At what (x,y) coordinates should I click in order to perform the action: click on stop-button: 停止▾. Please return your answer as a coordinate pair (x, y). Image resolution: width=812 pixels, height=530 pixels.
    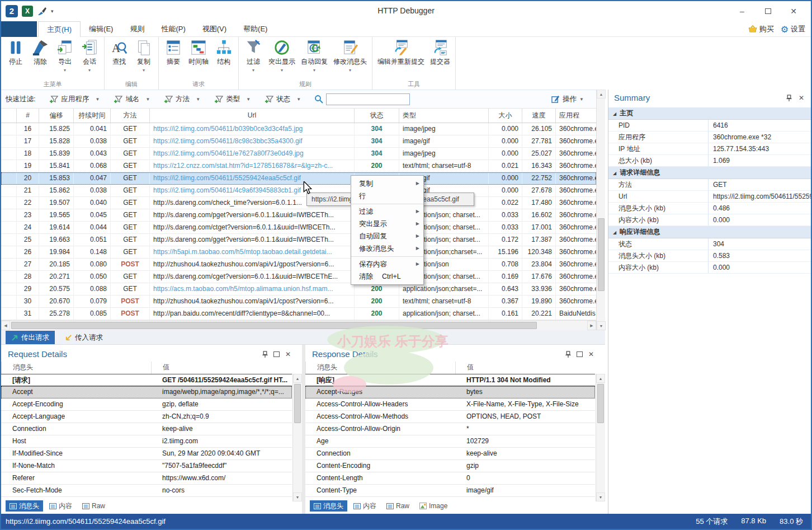
    Looking at the image, I should click on (16, 56).